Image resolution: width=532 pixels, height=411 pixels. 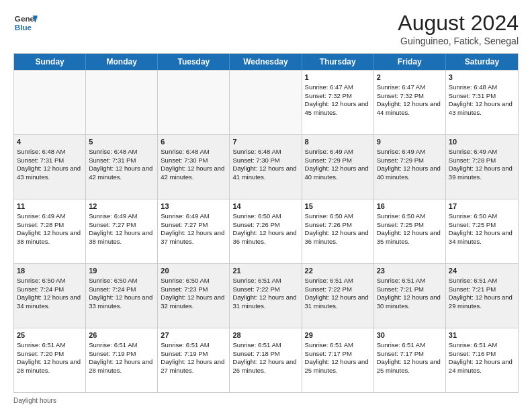 I want to click on calendar-week-4: 18Sunrise: 6:50 AMSunset: 7:24 PMDayligh…, so click(x=266, y=295).